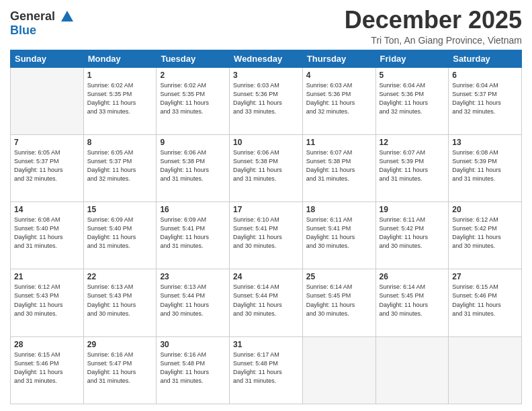 This screenshot has height=411, width=532. I want to click on day-number: 4, so click(339, 75).